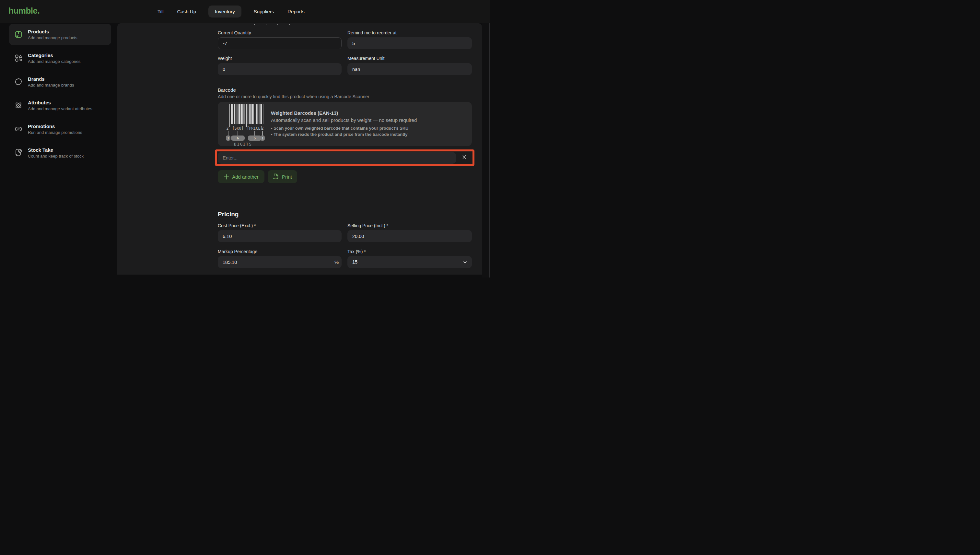 The image size is (980, 555). What do you see at coordinates (410, 226) in the screenshot?
I see `selling-price-label: Selling Price (Incl.) *` at bounding box center [410, 226].